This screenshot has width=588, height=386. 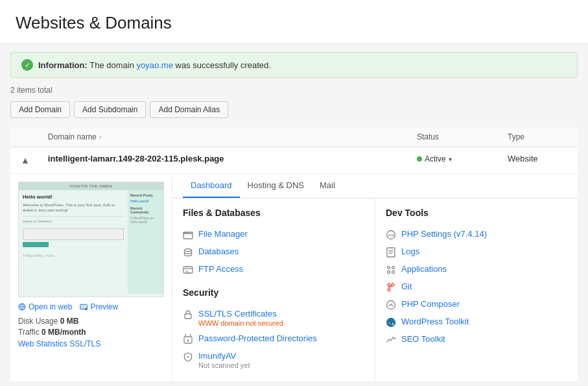 What do you see at coordinates (476, 340) in the screenshot?
I see `seo-toolkit-item: SEO Toolkit` at bounding box center [476, 340].